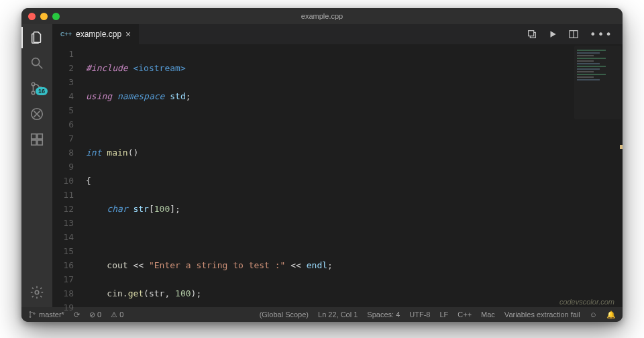  I want to click on source-control-icon: 16, so click(37, 89).